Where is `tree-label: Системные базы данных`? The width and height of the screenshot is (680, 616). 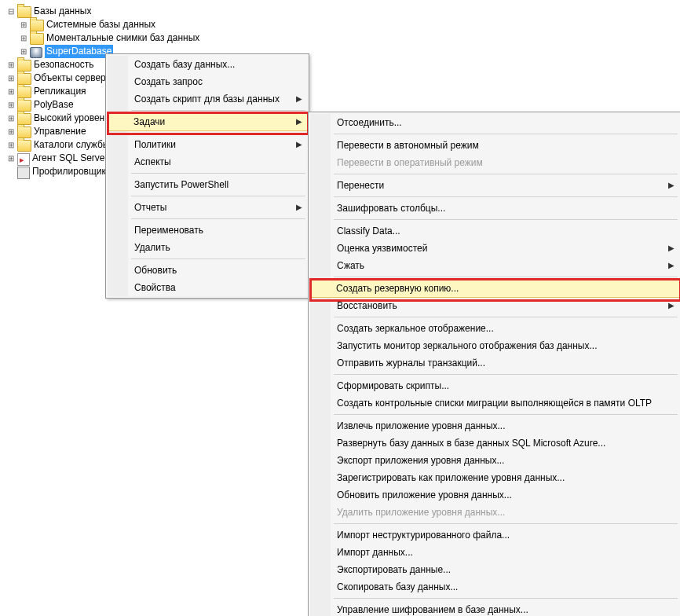 tree-label: Системные базы данных is located at coordinates (101, 25).